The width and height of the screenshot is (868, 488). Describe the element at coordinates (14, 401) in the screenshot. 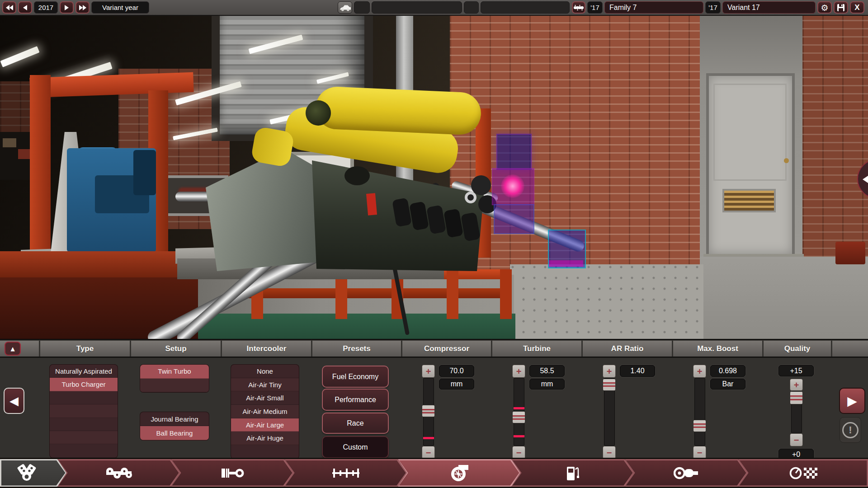

I see `previous-section-button: ◀` at that location.